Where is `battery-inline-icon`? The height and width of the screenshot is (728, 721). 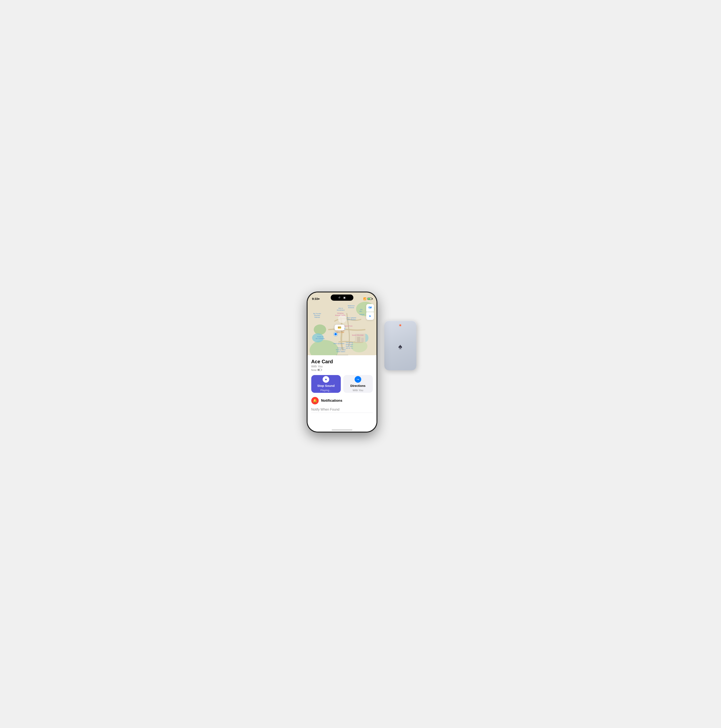
battery-inline-icon is located at coordinates (319, 370).